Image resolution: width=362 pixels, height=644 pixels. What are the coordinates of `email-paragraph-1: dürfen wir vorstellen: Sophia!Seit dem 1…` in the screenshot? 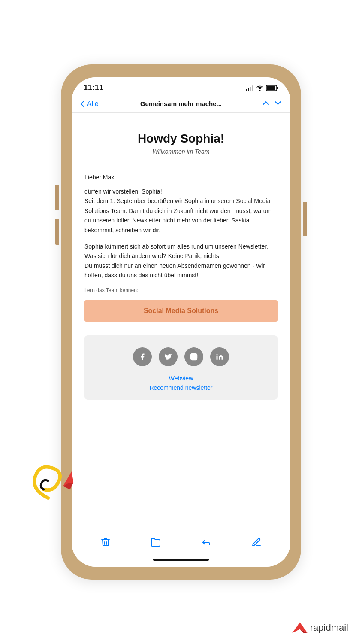 It's located at (181, 211).